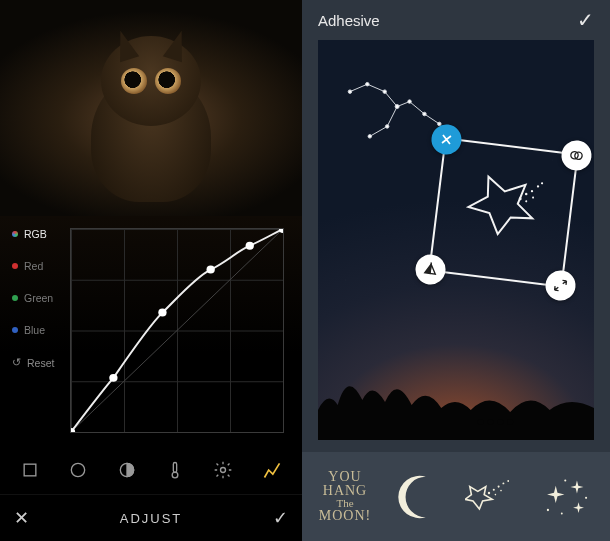  Describe the element at coordinates (503, 212) in the screenshot. I see `sticker-selection-box` at that location.